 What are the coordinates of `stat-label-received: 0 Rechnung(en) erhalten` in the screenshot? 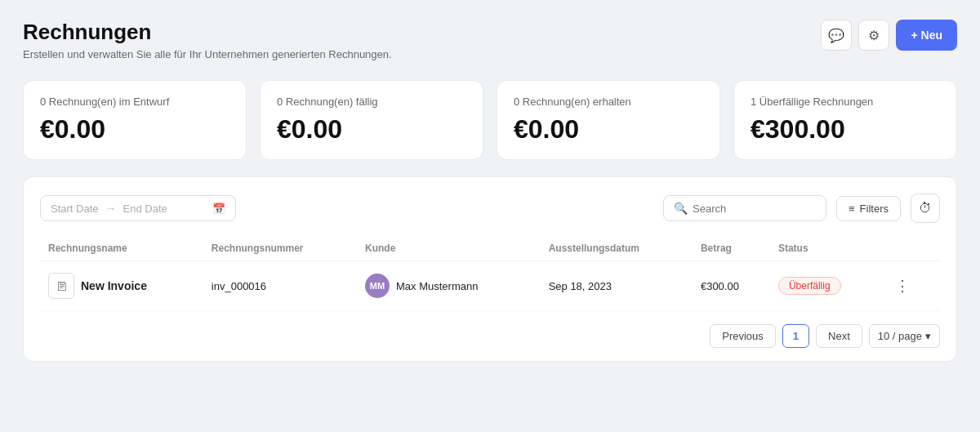 It's located at (608, 101).